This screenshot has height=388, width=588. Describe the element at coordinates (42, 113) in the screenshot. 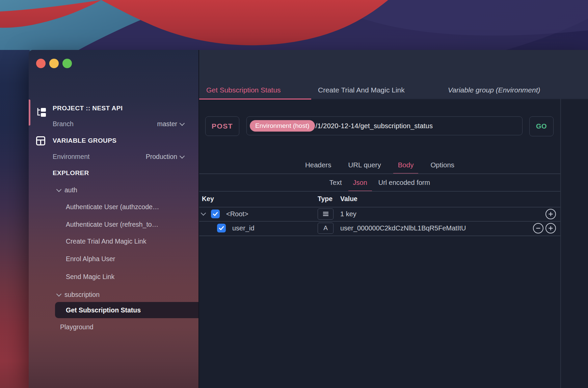

I see `project-tree-icon` at that location.